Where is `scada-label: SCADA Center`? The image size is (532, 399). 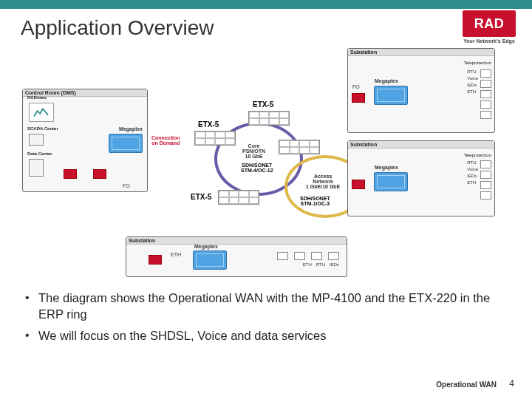
scada-label: SCADA Center is located at coordinates (43, 129).